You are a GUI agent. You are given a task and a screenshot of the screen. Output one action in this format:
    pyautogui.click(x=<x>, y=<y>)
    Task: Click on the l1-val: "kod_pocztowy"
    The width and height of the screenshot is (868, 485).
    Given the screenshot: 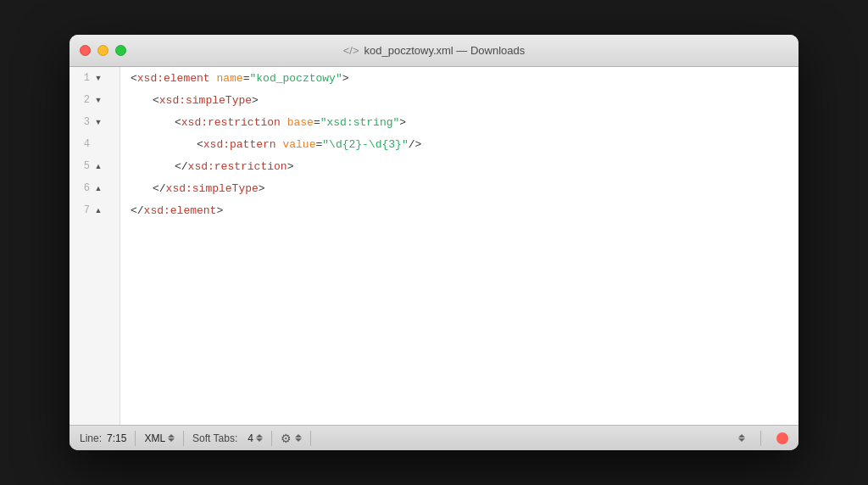 What is the action you would take?
    pyautogui.click(x=295, y=78)
    